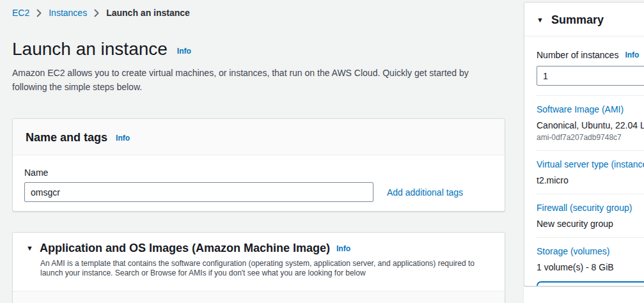 This screenshot has width=644, height=303. What do you see at coordinates (590, 216) in the screenshot?
I see `summary-section-firewall: Firewall (security group) New security g…` at bounding box center [590, 216].